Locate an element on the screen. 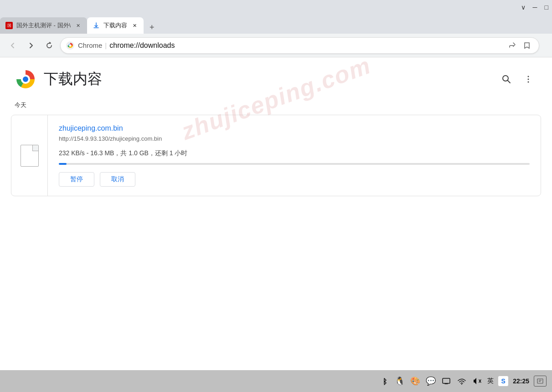  tab1-title: 国外主机测评 - 国外\ is located at coordinates (44, 25).